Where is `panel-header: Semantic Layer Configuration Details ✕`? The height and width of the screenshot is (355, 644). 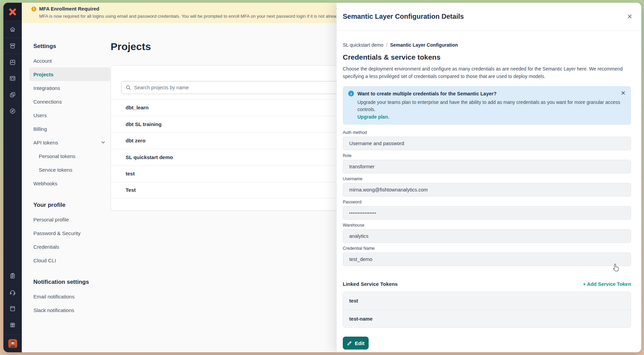 panel-header: Semantic Layer Configuration Details ✕ is located at coordinates (489, 17).